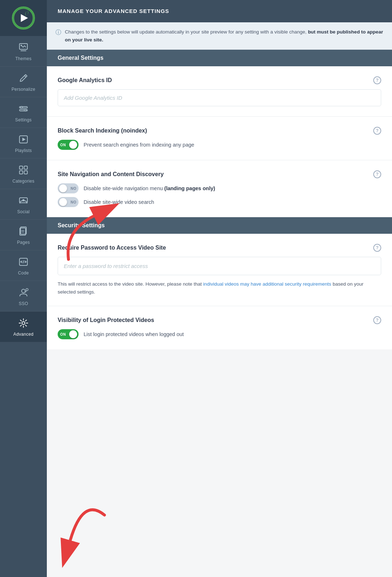  What do you see at coordinates (23, 266) in the screenshot?
I see `sidebar-item-code: Code` at bounding box center [23, 266].